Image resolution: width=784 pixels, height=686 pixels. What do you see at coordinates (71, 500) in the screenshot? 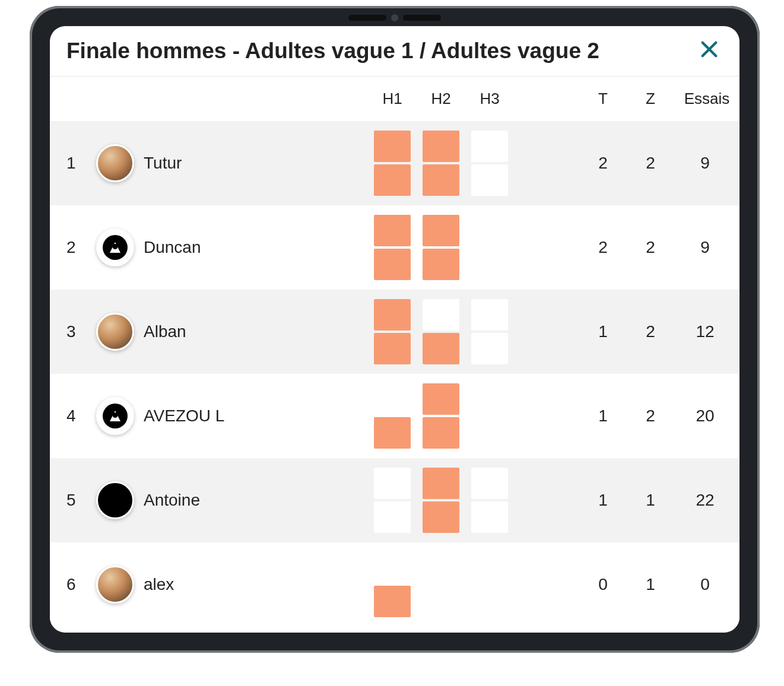
I see `rank-cell: 5` at bounding box center [71, 500].